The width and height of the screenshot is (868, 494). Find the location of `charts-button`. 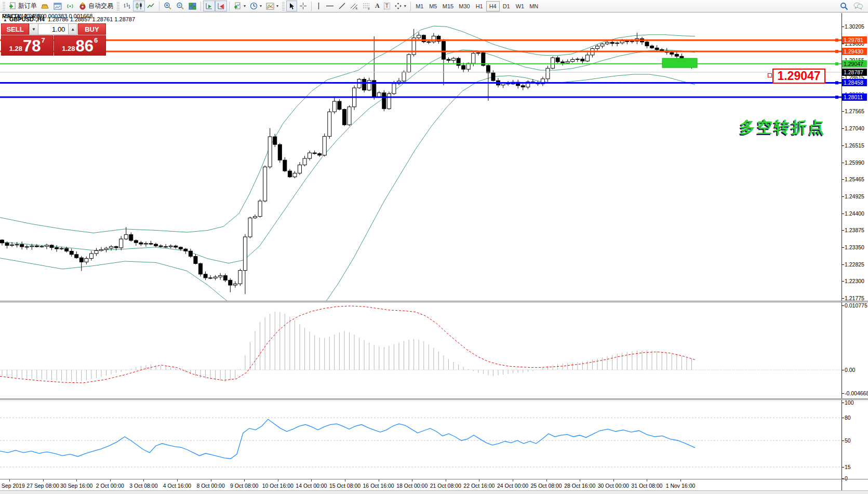

charts-button is located at coordinates (58, 6).